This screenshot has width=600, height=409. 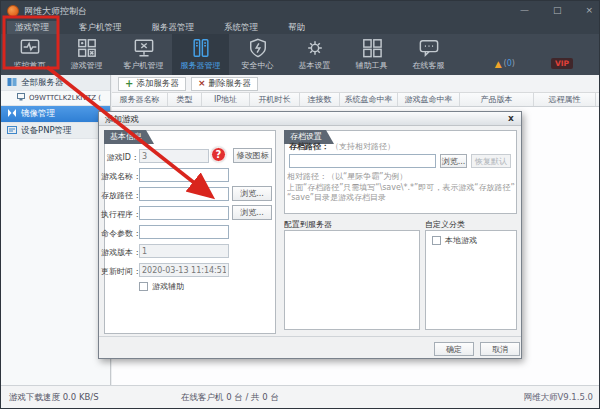 What do you see at coordinates (56, 230) in the screenshot?
I see `sidebar: 全部服务器 O9WTTCLK2LKIVTZ ( 镜像管理 设备PNP管理` at bounding box center [56, 230].